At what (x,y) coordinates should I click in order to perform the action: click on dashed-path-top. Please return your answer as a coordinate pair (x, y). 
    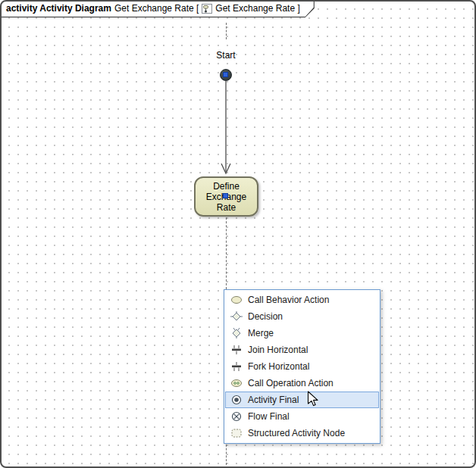
    Looking at the image, I should click on (226, 31).